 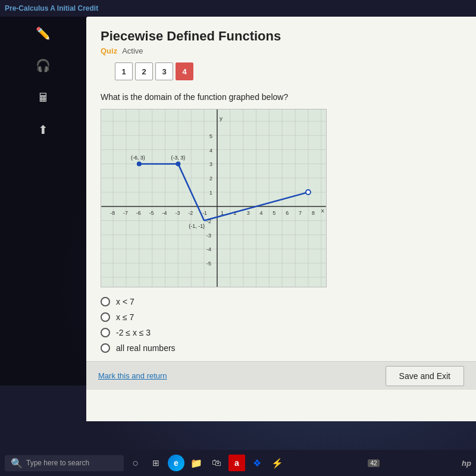 What do you see at coordinates (43, 98) in the screenshot?
I see `calculator-icon: 🖩` at bounding box center [43, 98].